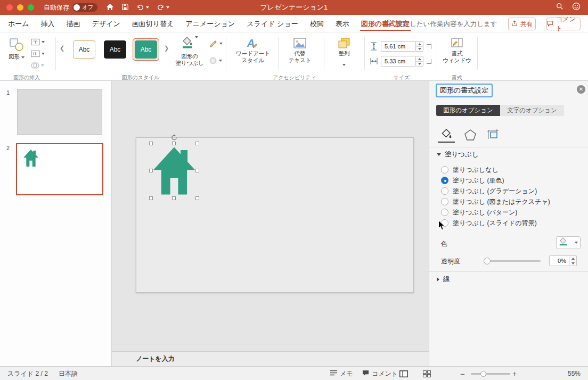 This screenshot has width=588, height=380. What do you see at coordinates (380, 374) in the screenshot?
I see `comments-toggle-button: コメント` at bounding box center [380, 374].